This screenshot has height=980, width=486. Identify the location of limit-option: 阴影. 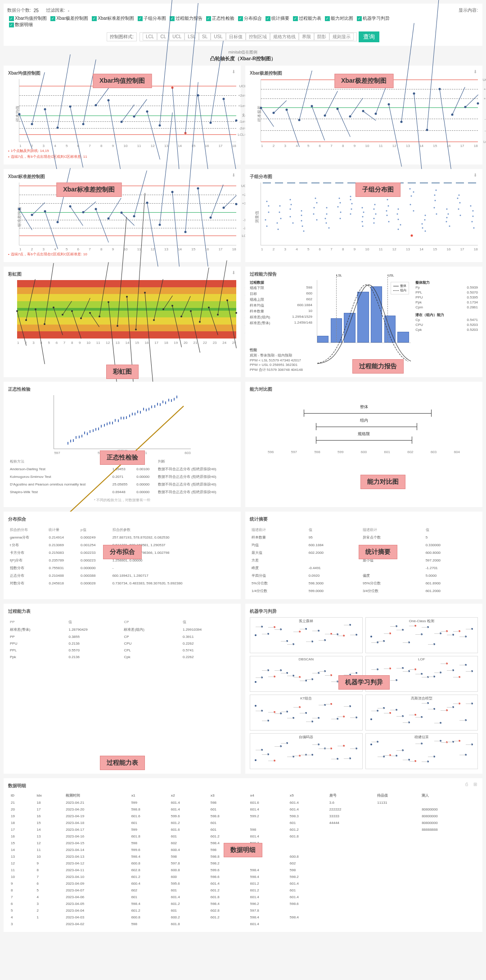
(322, 37).